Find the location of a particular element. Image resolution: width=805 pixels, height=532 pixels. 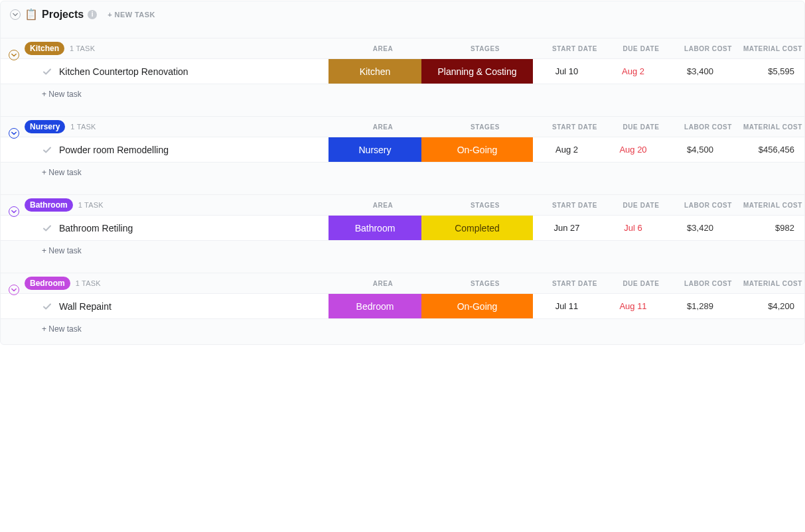

group-bedroom: Bedroom1 TASKAREASTAGESSTART DATEDUE DAT… is located at coordinates (402, 305).